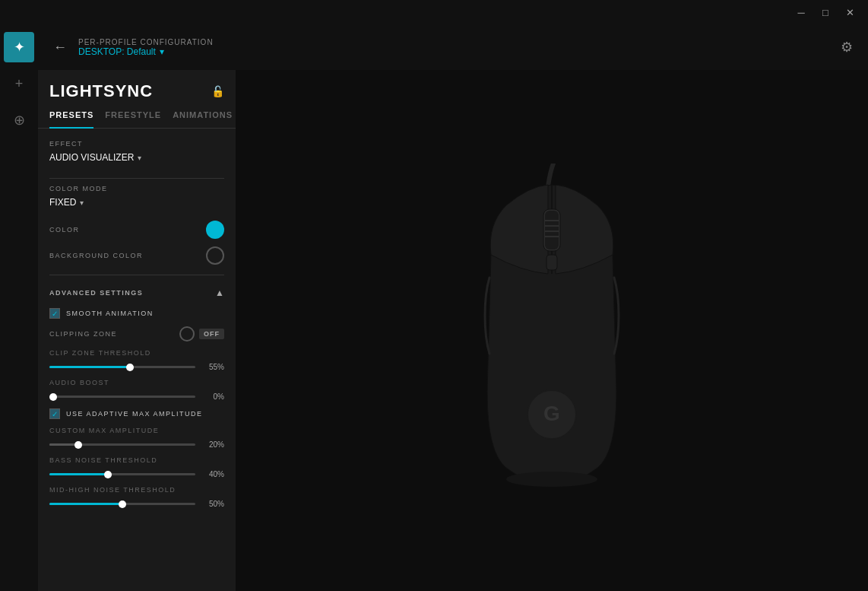  Describe the element at coordinates (122, 444) in the screenshot. I see `custom-max-amplitude-track` at that location.